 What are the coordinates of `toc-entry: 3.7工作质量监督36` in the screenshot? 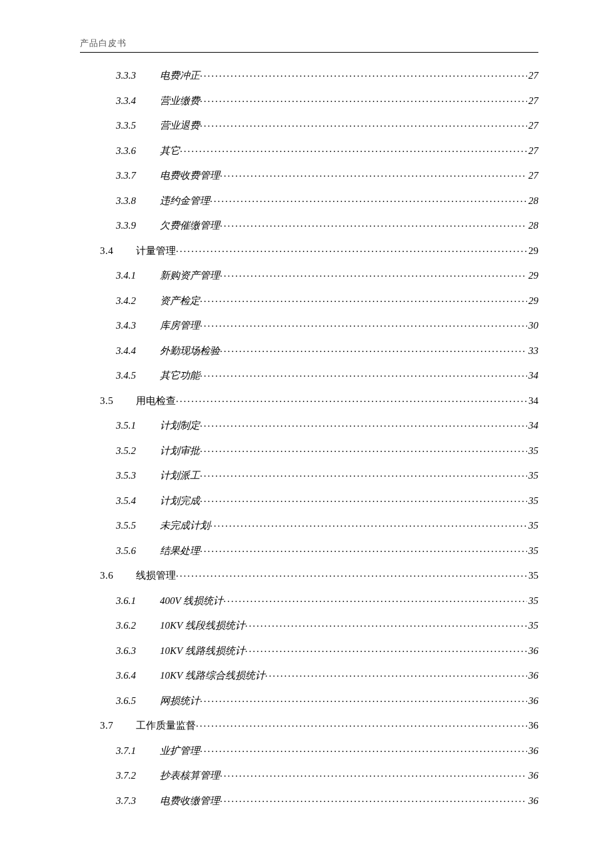 It's located at (319, 725).